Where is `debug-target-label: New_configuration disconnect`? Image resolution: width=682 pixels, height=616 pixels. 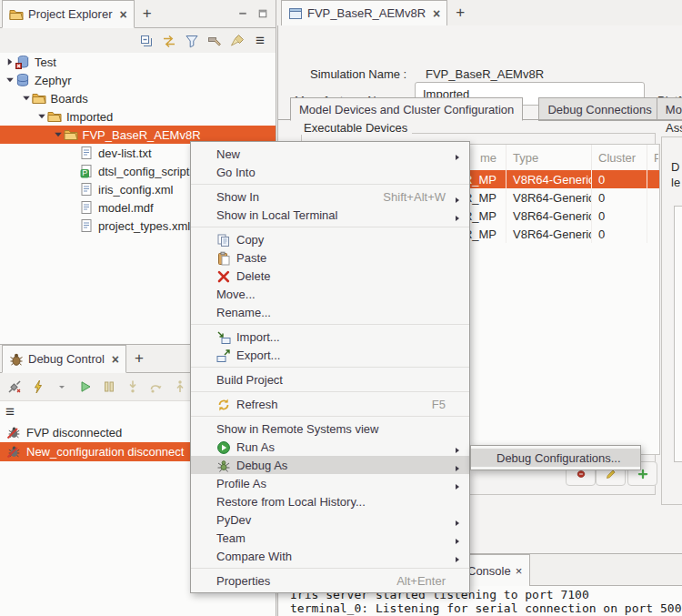
debug-target-label: New_configuration disconnect is located at coordinates (105, 451).